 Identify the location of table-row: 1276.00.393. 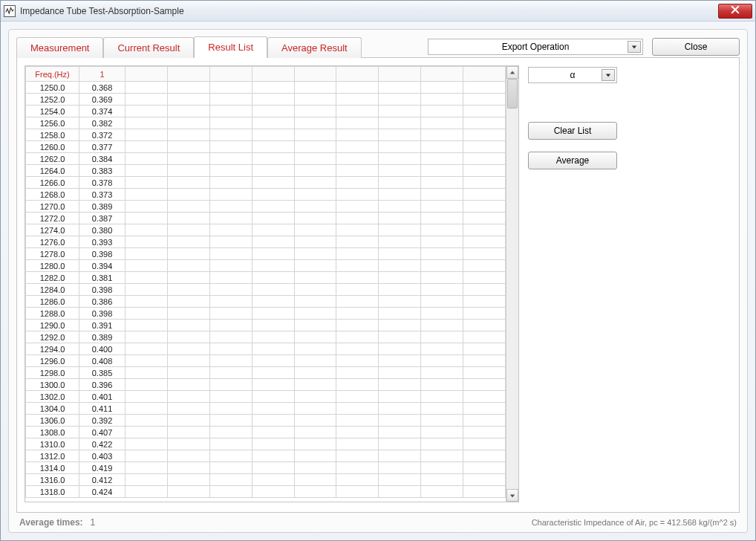
(266, 242).